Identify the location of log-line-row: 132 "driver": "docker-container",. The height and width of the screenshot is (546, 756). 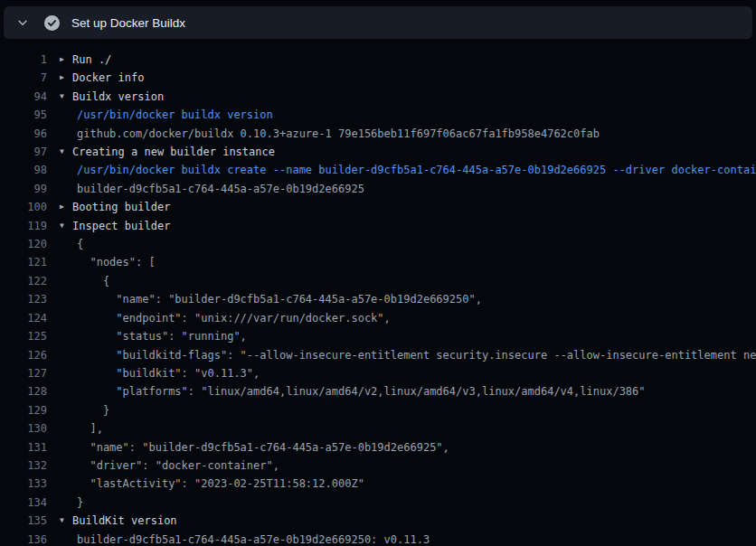
(378, 466).